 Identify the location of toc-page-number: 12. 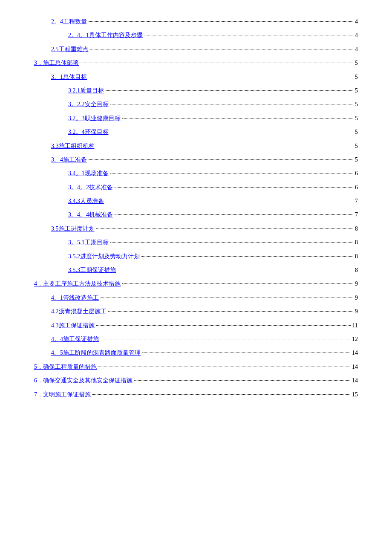
(355, 339).